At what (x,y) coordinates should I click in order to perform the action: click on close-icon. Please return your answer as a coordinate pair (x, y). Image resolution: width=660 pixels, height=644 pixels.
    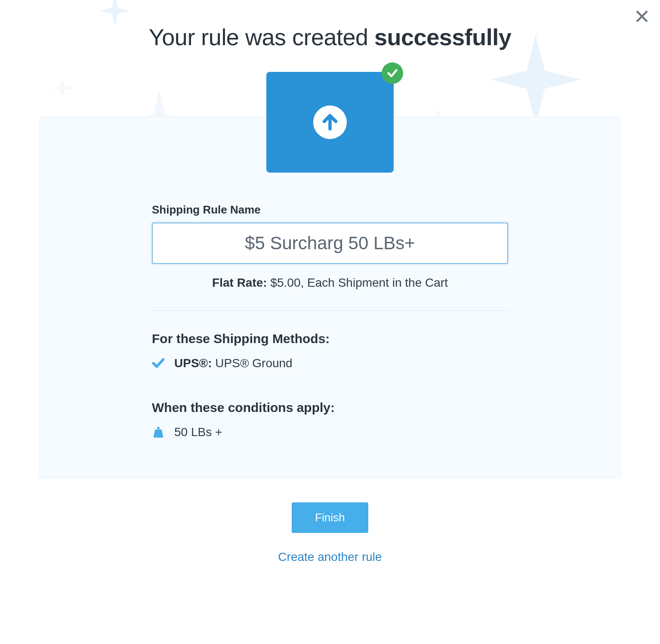
    Looking at the image, I should click on (642, 16).